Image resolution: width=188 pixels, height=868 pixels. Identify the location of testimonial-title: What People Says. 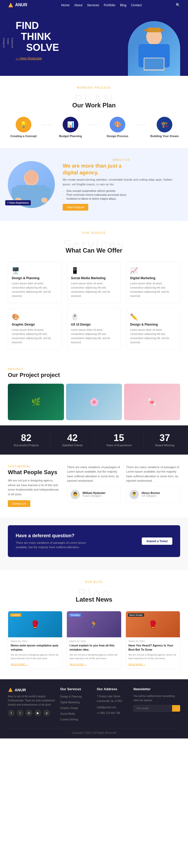
(35, 472).